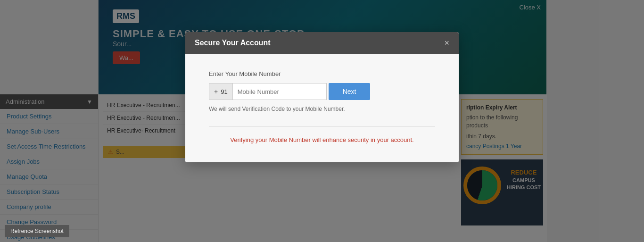  What do you see at coordinates (216, 92) in the screenshot?
I see `plus-sign: +` at bounding box center [216, 92].